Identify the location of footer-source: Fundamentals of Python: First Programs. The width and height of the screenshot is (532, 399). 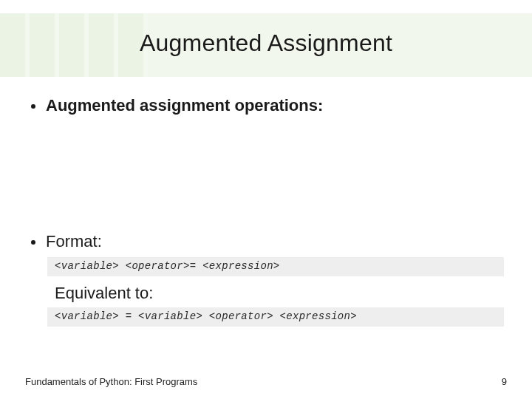
(111, 381).